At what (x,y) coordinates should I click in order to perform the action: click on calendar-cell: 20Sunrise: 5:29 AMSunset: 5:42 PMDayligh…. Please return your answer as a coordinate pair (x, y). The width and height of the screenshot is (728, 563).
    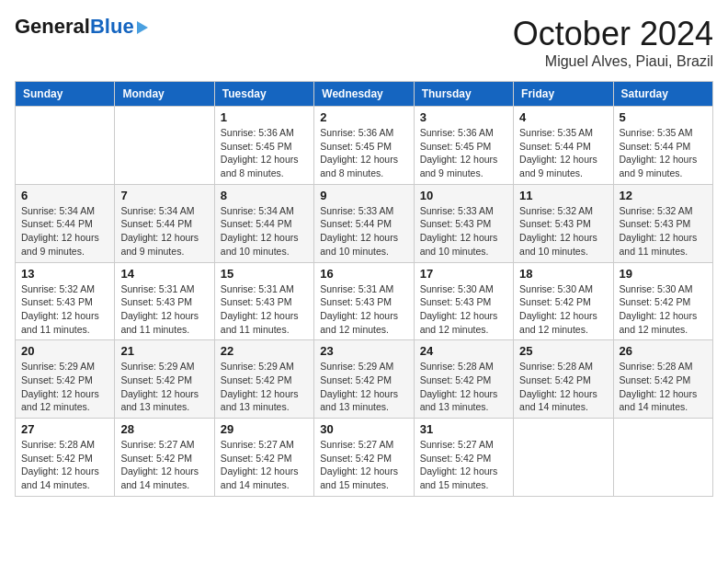
    Looking at the image, I should click on (65, 379).